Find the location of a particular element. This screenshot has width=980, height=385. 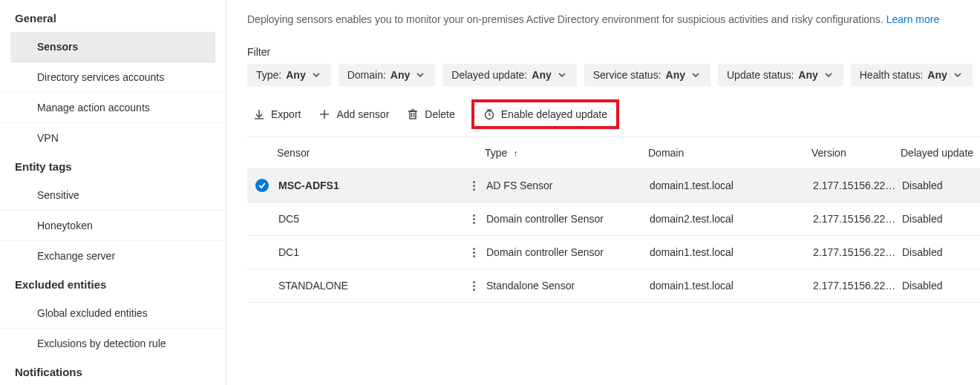

sensor-name: DC1 is located at coordinates (370, 252).